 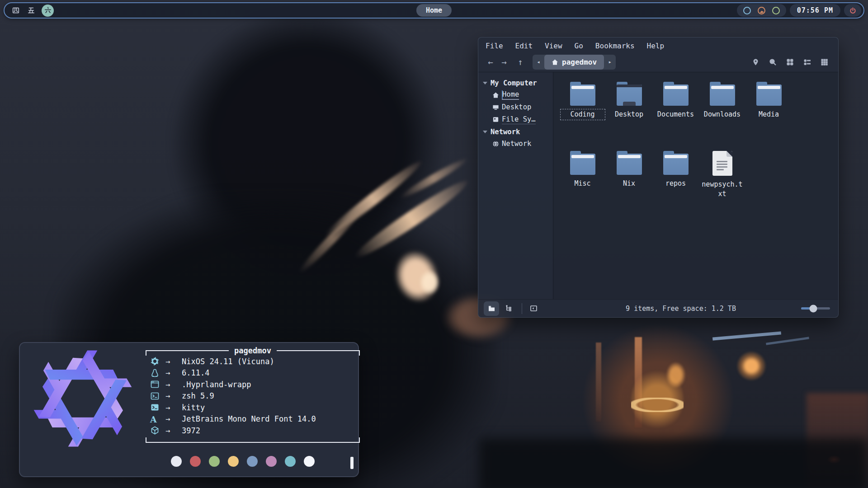 What do you see at coordinates (253, 408) in the screenshot?
I see `fetch-row-terminal: → kitty` at bounding box center [253, 408].